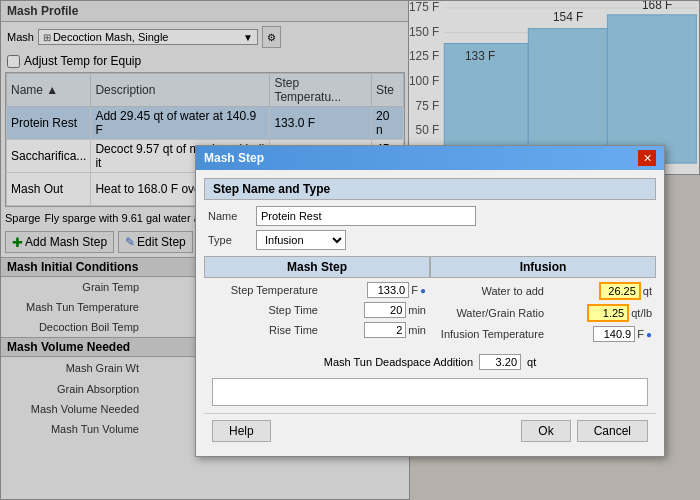 The width and height of the screenshot is (700, 500). Describe the element at coordinates (489, 313) in the screenshot. I see `water-grain-ratio-label: Water/Grain Ratio` at that location.